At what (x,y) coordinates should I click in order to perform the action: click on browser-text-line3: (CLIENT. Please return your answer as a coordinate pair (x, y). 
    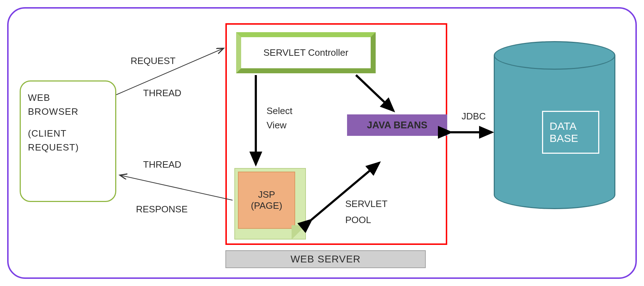
    Looking at the image, I should click on (68, 134).